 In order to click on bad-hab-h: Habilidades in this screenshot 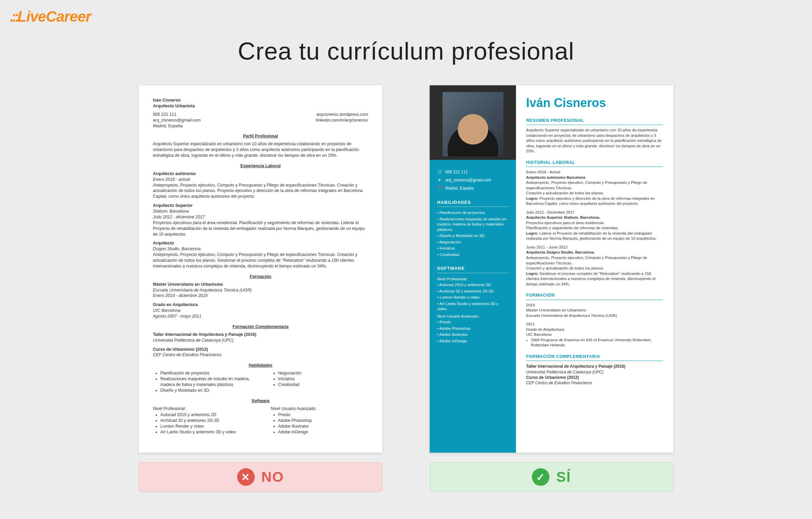, I will do `click(261, 366)`.